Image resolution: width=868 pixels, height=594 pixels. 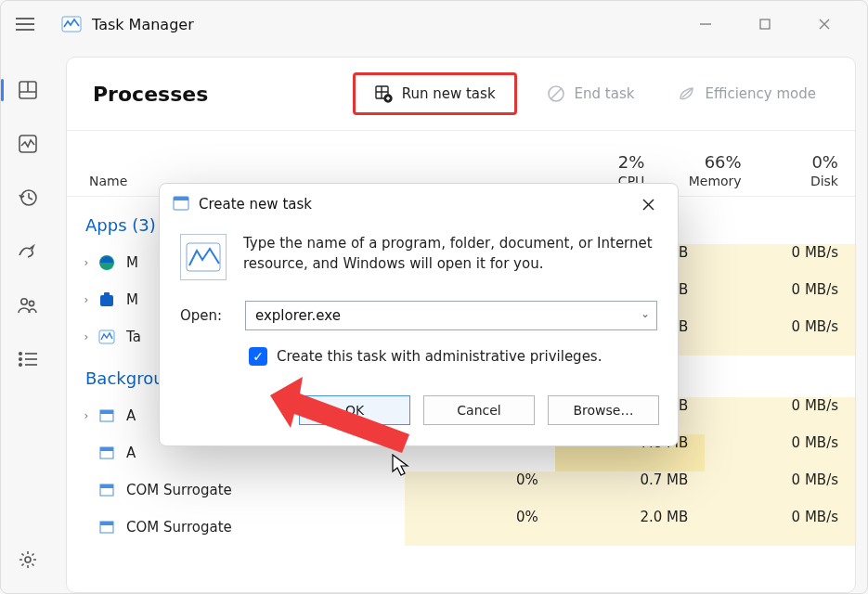 I want to click on leaf-icon, so click(x=686, y=94).